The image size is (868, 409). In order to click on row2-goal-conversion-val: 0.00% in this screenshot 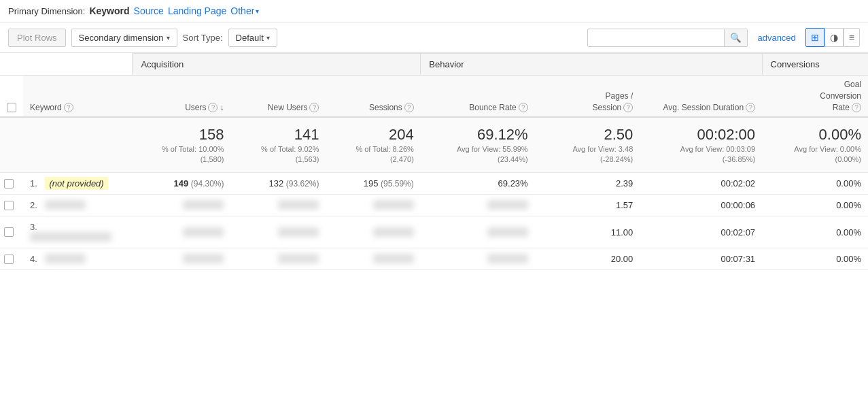, I will do `click(848, 206)`.